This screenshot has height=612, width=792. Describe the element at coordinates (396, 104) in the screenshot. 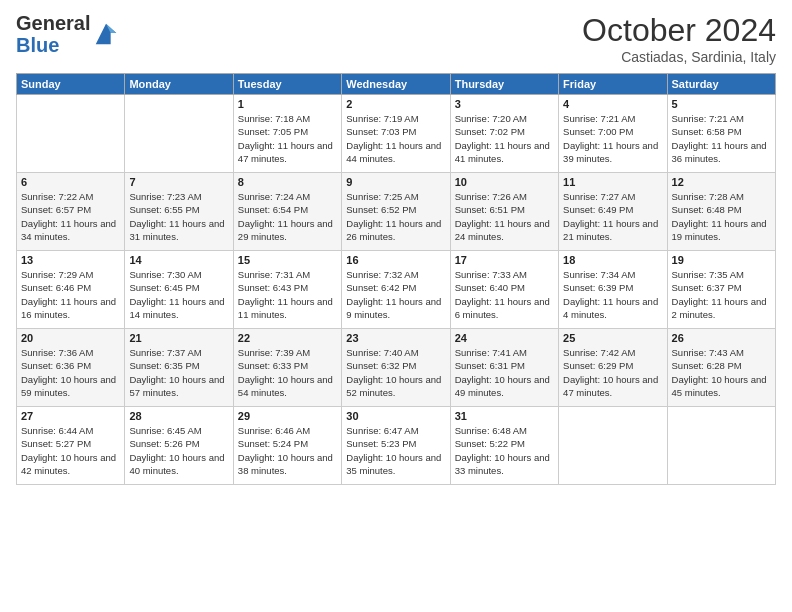

I see `day-number: 2` at that location.